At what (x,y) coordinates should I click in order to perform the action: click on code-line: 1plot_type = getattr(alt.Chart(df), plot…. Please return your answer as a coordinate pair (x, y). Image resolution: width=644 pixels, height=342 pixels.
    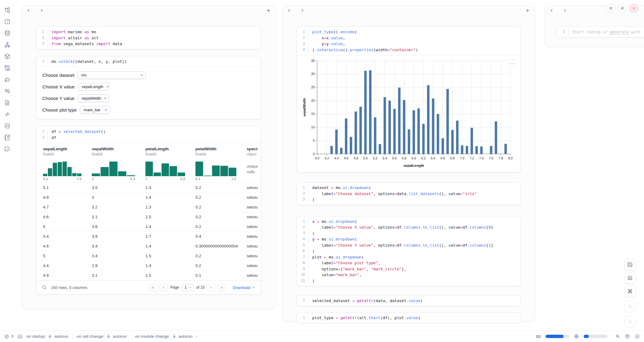
    Looking at the image, I should click on (409, 318).